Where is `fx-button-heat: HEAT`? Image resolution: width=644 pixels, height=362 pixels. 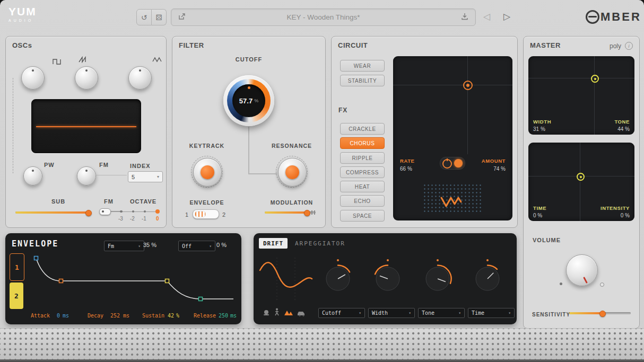 fx-button-heat: HEAT is located at coordinates (362, 187).